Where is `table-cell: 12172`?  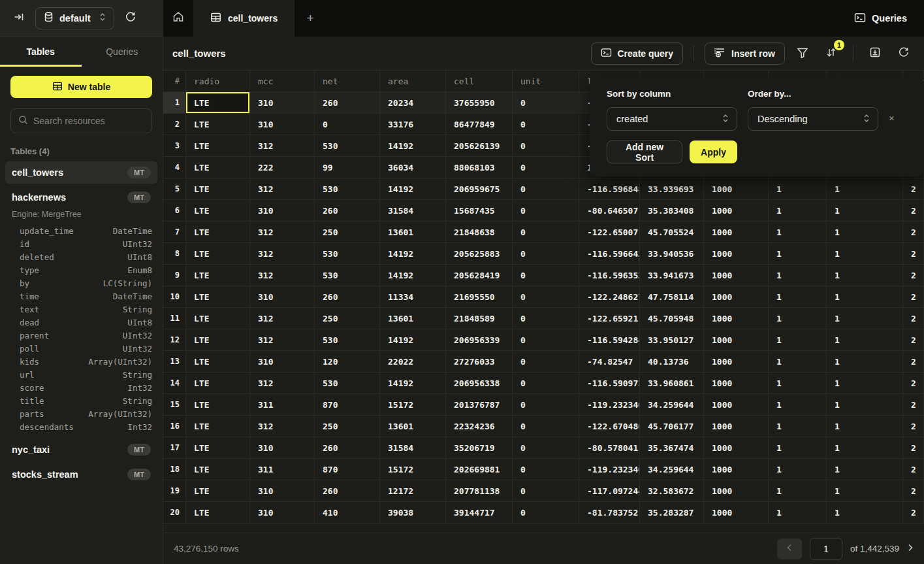
table-cell: 12172 is located at coordinates (413, 491).